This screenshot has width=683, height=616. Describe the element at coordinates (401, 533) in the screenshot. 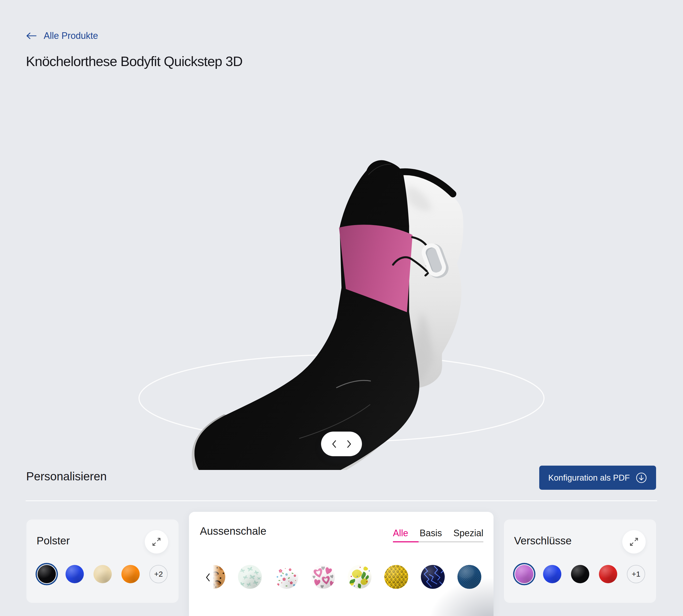

I see `tab-alle: Alle` at that location.